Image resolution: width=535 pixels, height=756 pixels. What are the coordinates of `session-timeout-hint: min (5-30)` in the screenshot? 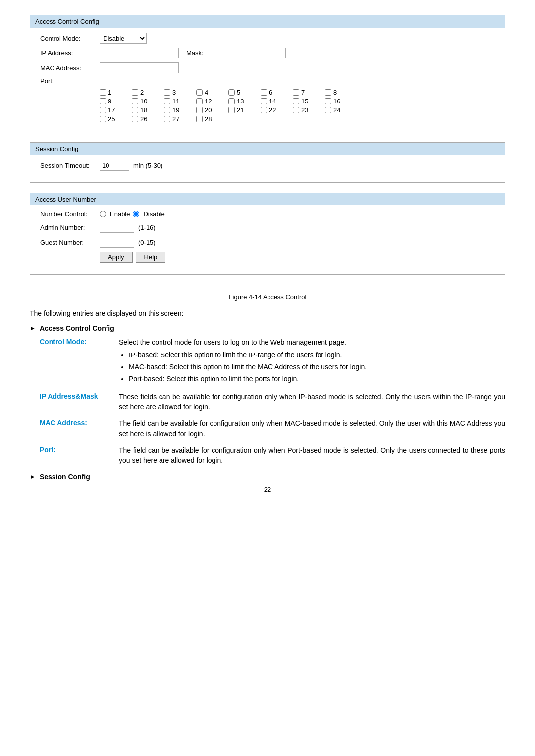 It's located at (148, 165).